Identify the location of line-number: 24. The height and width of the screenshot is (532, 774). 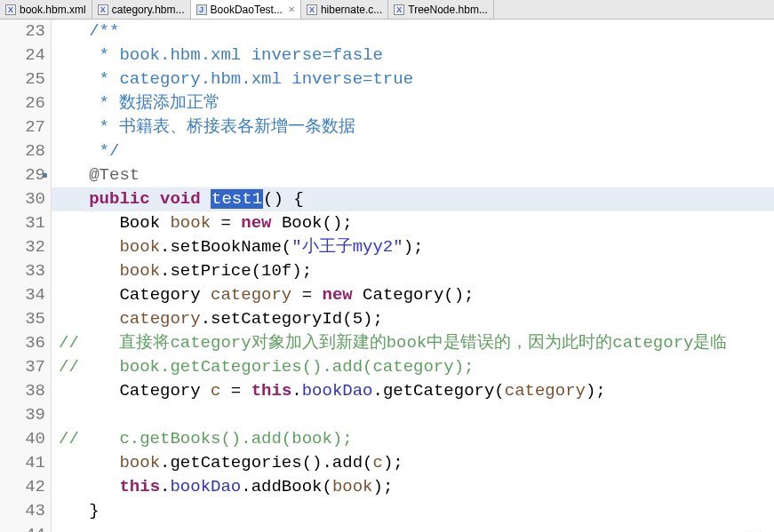
(23, 55).